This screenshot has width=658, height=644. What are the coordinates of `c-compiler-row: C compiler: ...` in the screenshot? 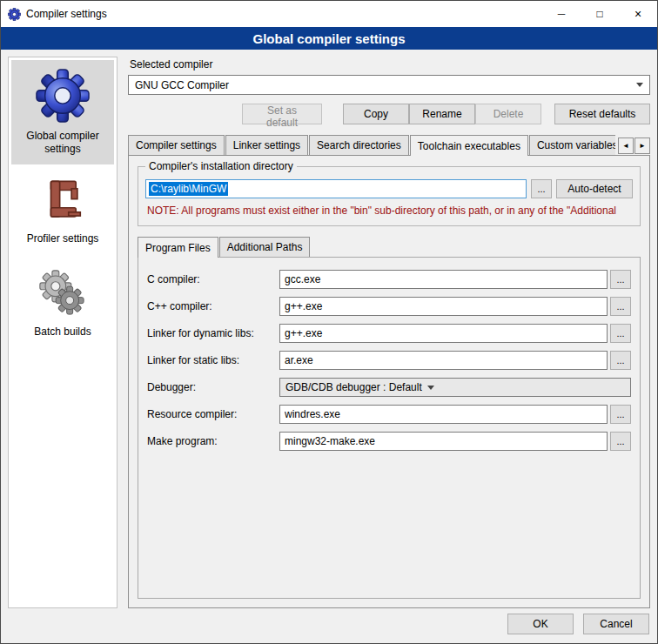 It's located at (389, 279).